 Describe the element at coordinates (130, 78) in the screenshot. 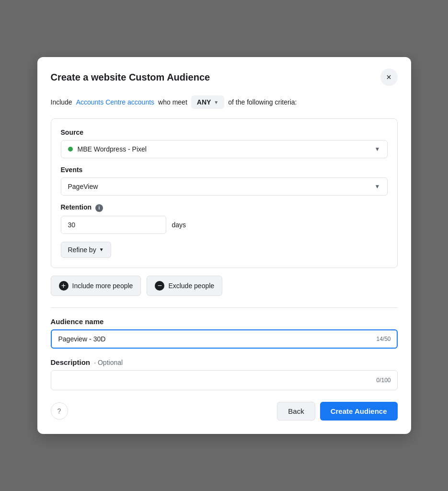

I see `modal-title: Create a website Custom Audience` at that location.